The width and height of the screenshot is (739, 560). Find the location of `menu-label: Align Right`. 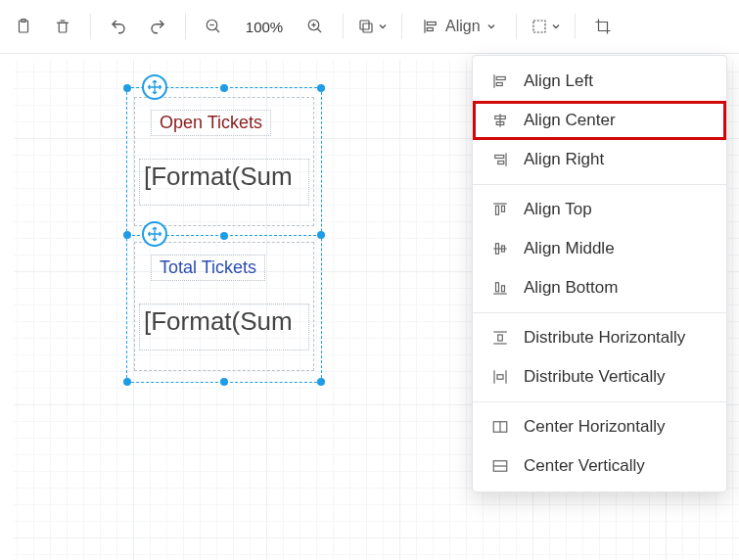

menu-label: Align Right is located at coordinates (564, 160).